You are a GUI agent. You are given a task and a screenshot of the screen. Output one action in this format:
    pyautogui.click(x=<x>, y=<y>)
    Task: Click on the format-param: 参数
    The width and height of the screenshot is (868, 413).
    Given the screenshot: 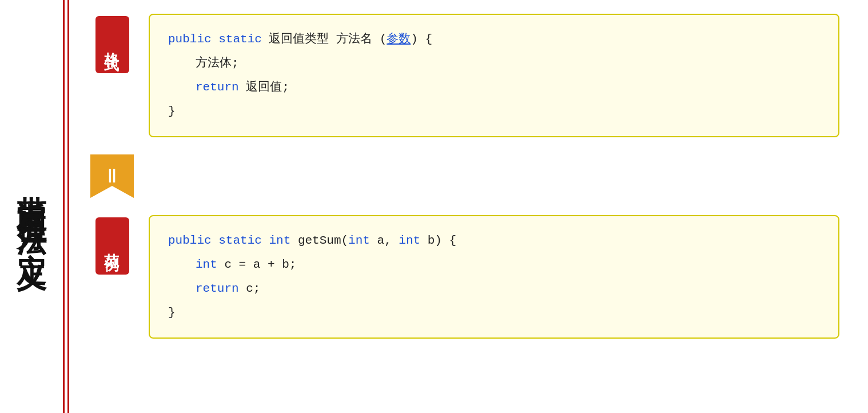 What is the action you would take?
    pyautogui.click(x=399, y=39)
    